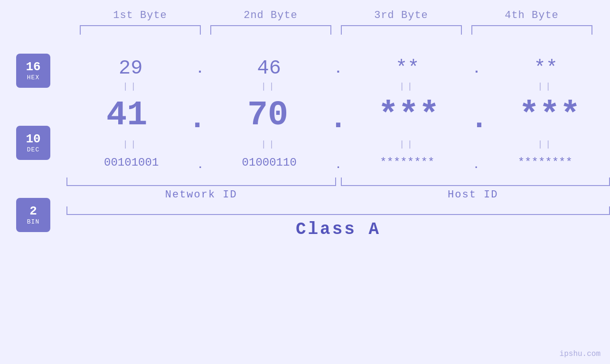 The height and width of the screenshot is (364, 610). I want to click on hex-badge-num: 16, so click(33, 67).